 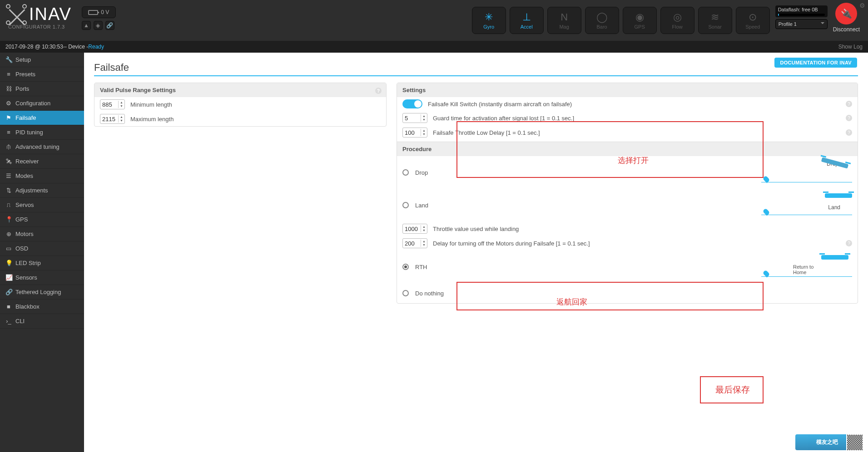 What do you see at coordinates (113, 104) in the screenshot?
I see `min-length-input: 885 ▲▼` at bounding box center [113, 104].